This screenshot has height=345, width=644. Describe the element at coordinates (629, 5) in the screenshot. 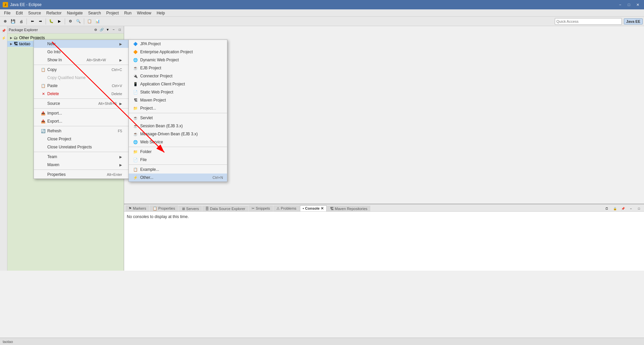

I see `maximize-button: □` at that location.